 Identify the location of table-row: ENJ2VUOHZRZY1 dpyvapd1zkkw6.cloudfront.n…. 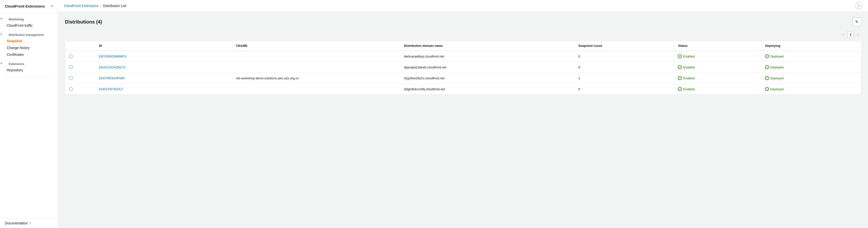
(463, 67).